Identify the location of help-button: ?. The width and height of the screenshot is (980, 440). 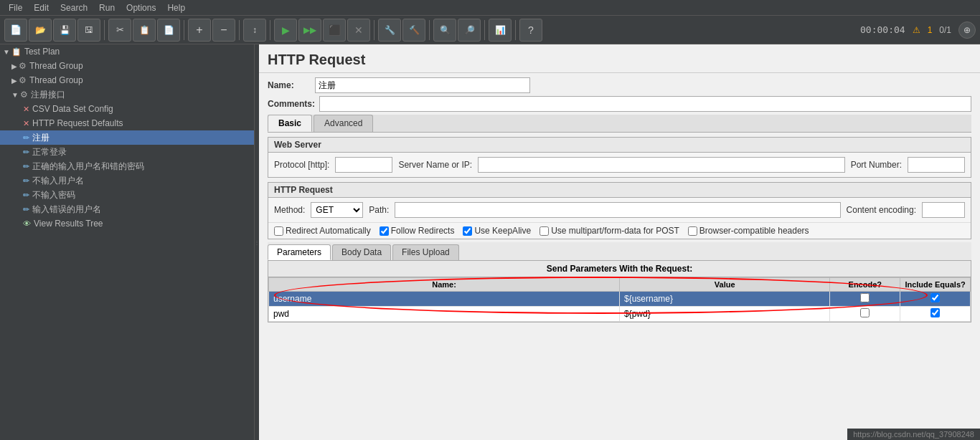
(531, 30).